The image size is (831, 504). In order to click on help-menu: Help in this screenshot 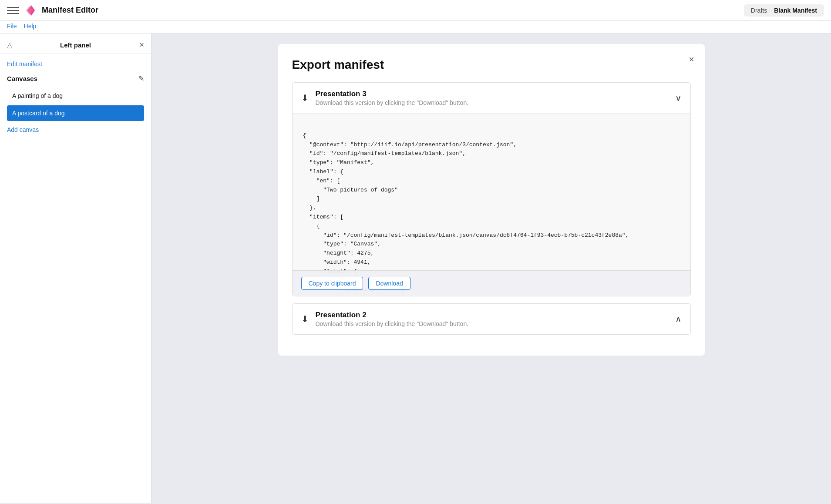, I will do `click(30, 26)`.